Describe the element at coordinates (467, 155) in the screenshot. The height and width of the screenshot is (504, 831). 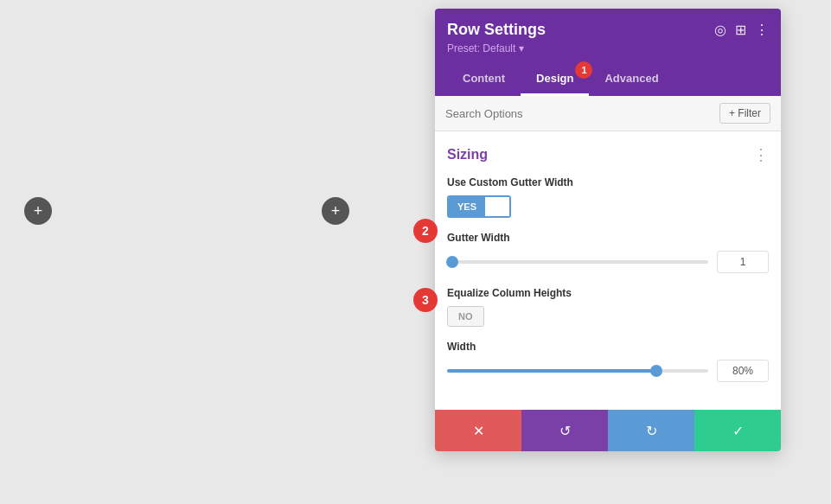
I see `sizing-title: Sizing` at that location.